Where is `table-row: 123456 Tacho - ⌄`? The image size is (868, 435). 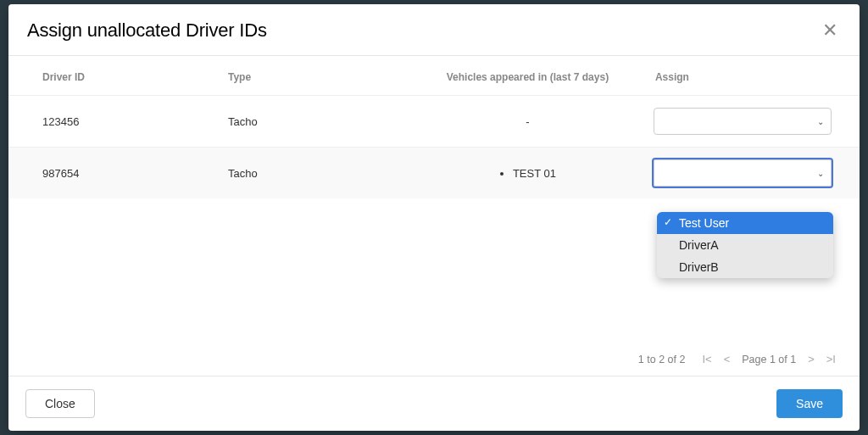
table-row: 123456 Tacho - ⌄ is located at coordinates (434, 122).